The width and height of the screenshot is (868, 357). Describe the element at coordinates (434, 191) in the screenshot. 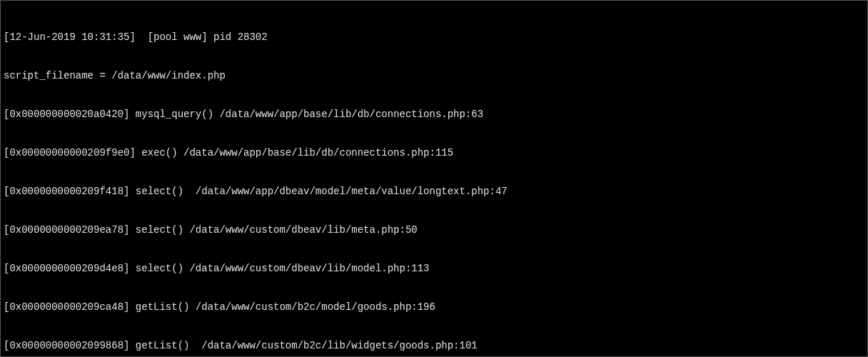

I see `stack-trace-line: [0x0000000000209f418] select() /data/www…` at that location.